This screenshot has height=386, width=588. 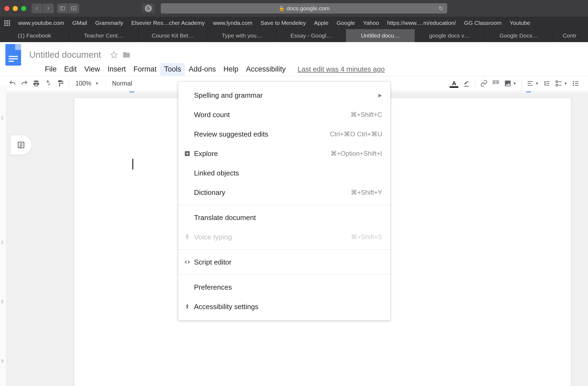 What do you see at coordinates (12, 83) in the screenshot?
I see `undo-button` at bounding box center [12, 83].